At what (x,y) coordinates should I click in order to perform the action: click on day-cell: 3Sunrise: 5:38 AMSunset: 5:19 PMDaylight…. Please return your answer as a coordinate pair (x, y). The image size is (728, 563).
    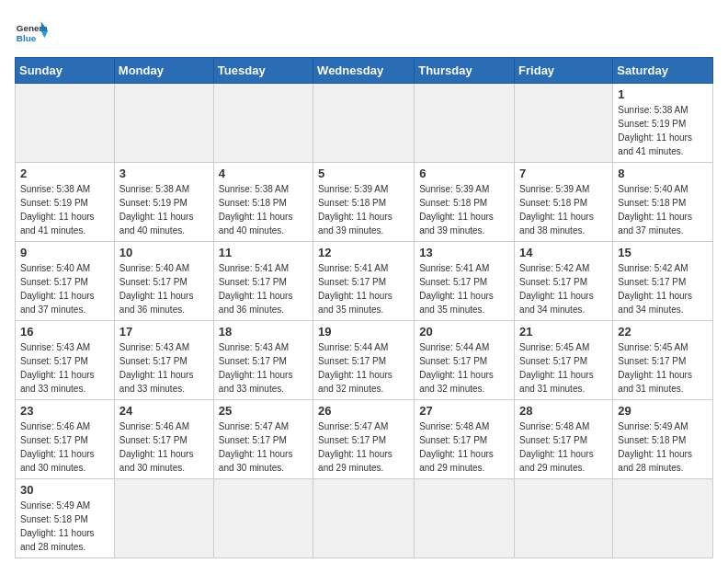
    Looking at the image, I should click on (164, 202).